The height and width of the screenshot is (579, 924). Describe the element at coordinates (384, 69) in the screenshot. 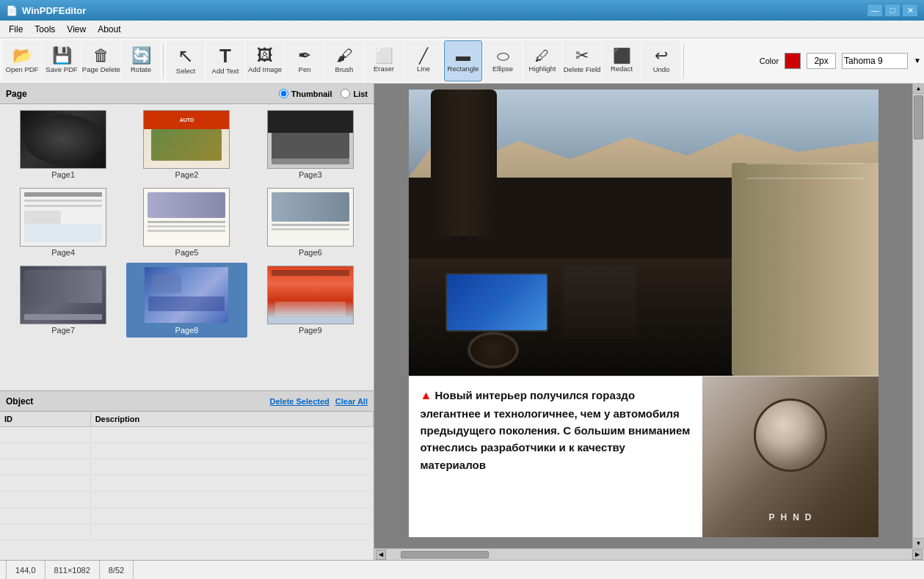

I see `eraser-label: Eraser` at that location.